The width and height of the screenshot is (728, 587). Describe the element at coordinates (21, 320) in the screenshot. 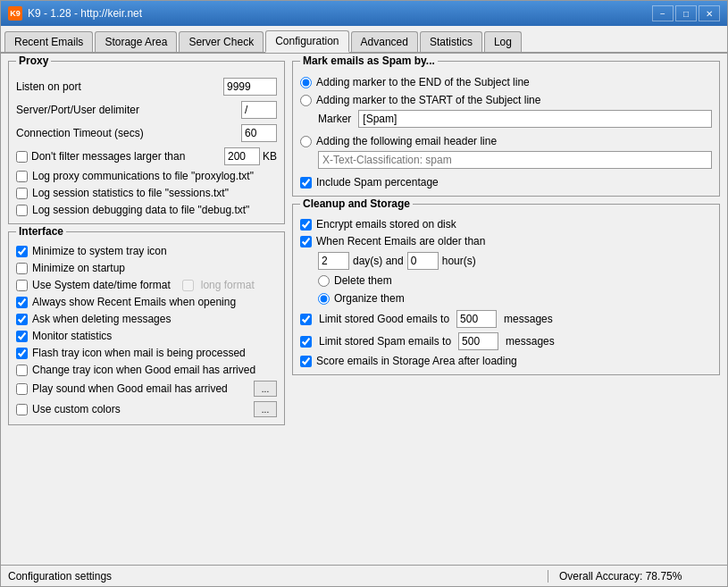

I see `ask-deleting-checkbox` at that location.